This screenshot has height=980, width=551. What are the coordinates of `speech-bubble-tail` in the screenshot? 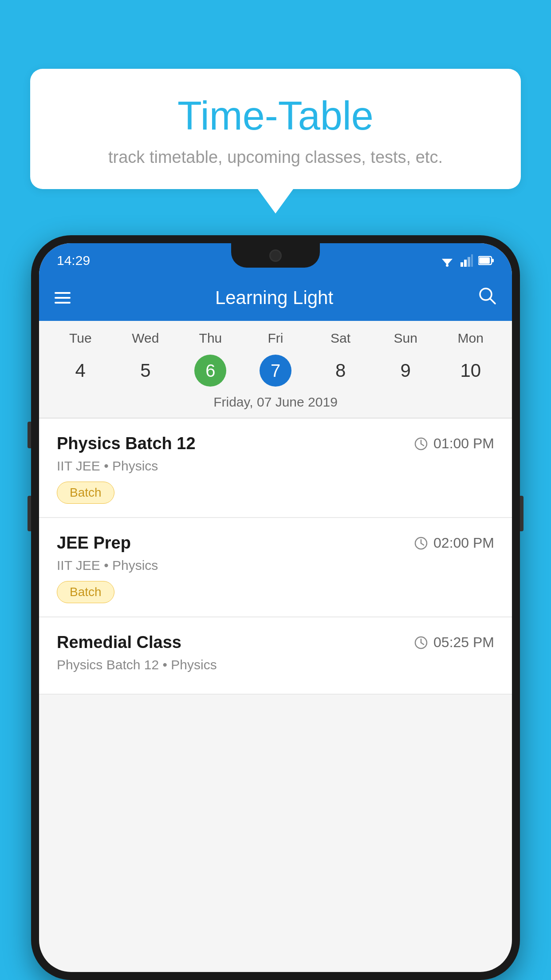 It's located at (276, 202).